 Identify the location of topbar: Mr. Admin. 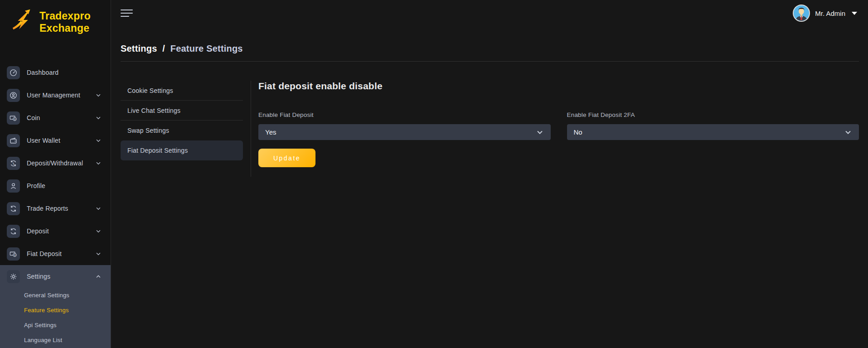
(490, 11).